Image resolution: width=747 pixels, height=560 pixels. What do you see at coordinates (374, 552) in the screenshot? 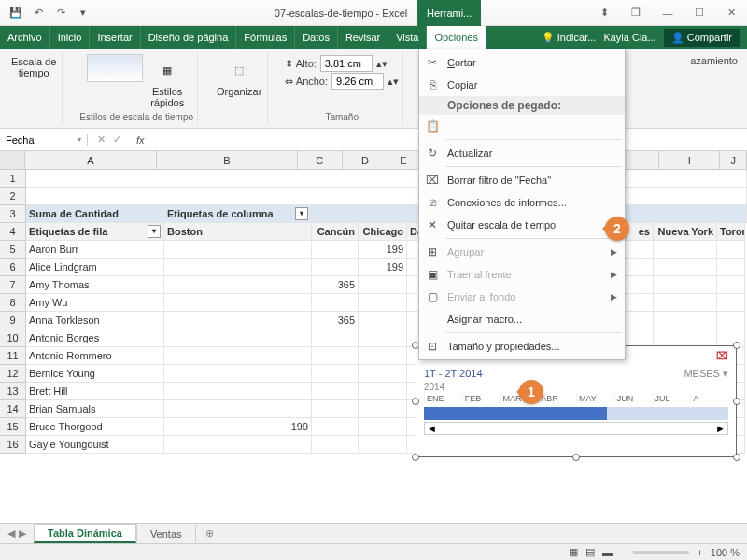
I see `status-bar: ▦ ▤ ▬ − + 100 %` at bounding box center [374, 552].